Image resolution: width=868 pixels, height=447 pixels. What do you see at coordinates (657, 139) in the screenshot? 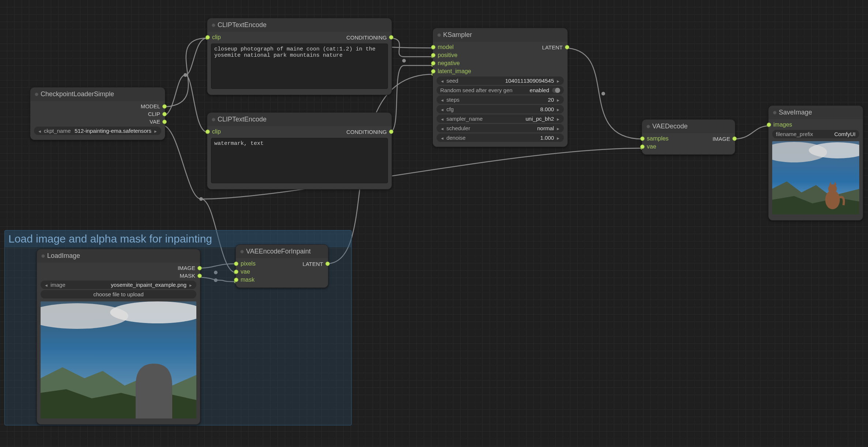
I see `input-samples: samples` at bounding box center [657, 139].